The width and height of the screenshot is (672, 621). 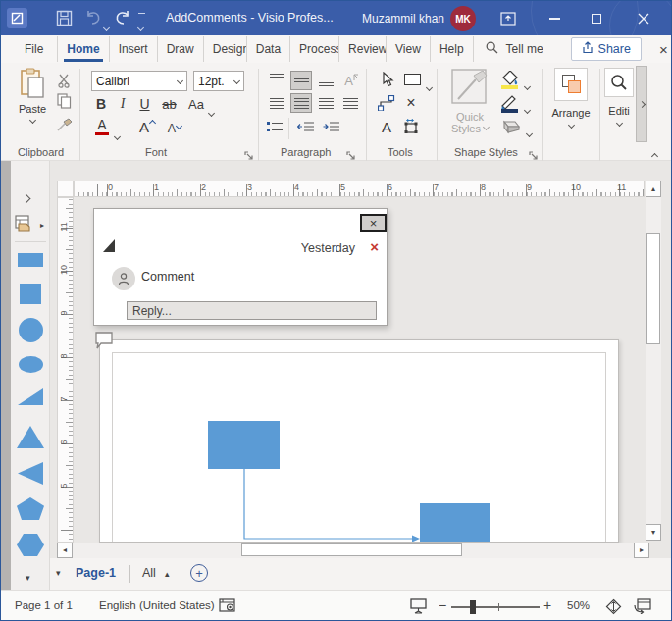 I want to click on tab-draw: Draw, so click(x=181, y=49).